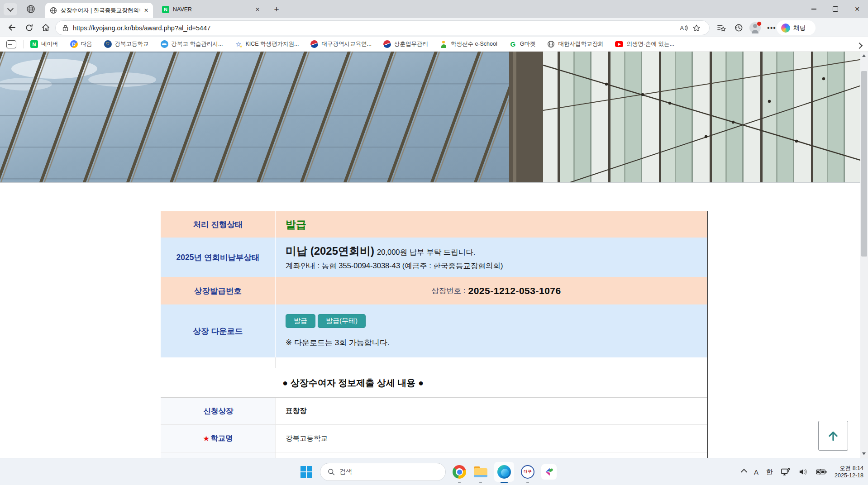 The height and width of the screenshot is (485, 868). What do you see at coordinates (496, 251) in the screenshot?
I see `fee-line1: 미납 (2025연회비)20,000원 납부 부탁 드립니다.` at bounding box center [496, 251].